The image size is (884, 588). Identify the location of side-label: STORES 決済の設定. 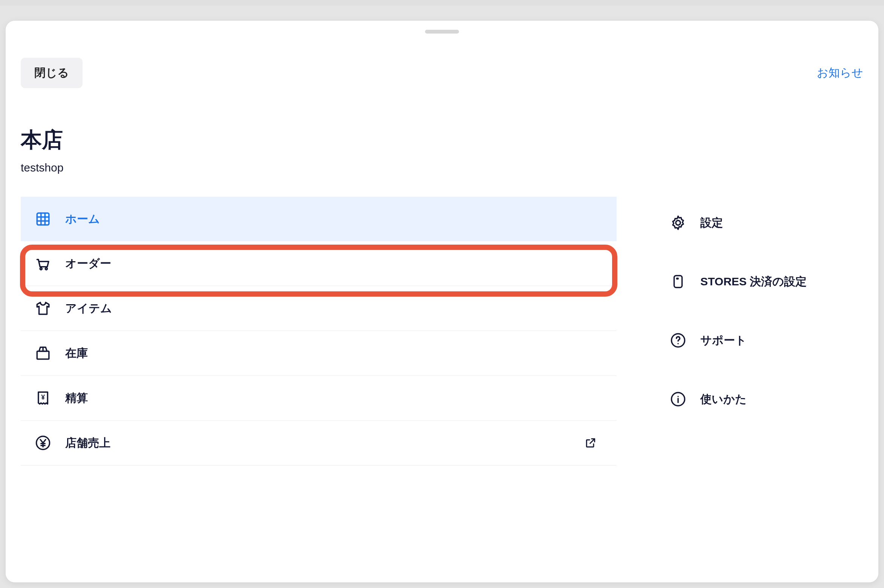
(754, 282).